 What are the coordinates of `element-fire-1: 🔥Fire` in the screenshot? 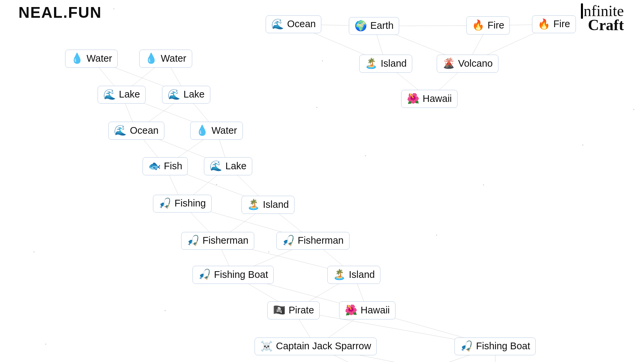 It's located at (488, 25).